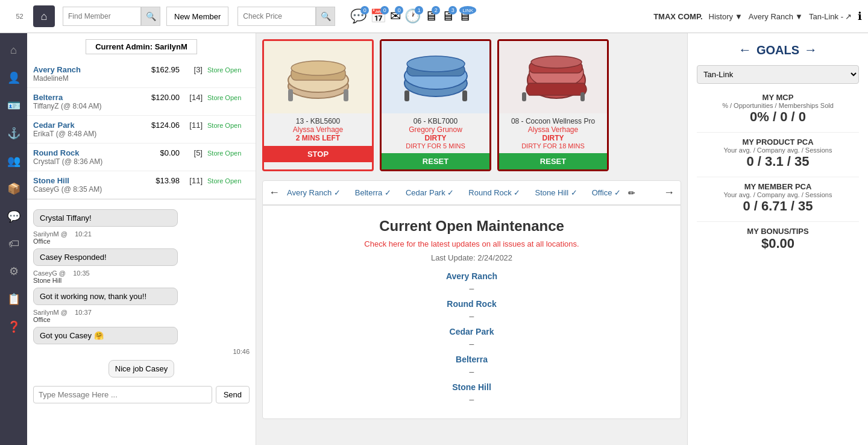  What do you see at coordinates (44, 16) in the screenshot?
I see `home-button: ⌂` at bounding box center [44, 16].